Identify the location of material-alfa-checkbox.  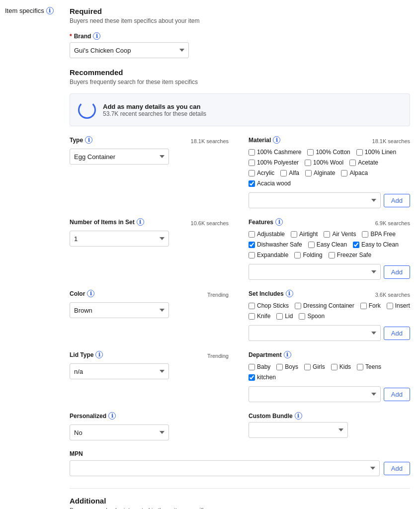
(283, 173).